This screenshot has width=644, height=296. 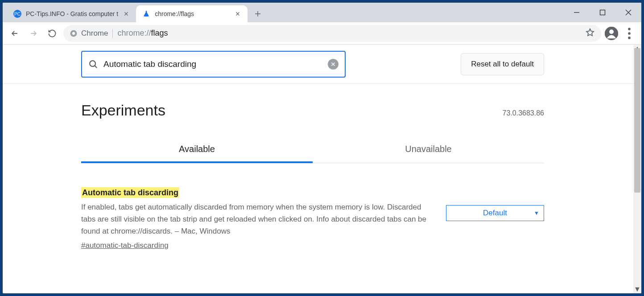 I want to click on chrome-chip: Chrome, so click(x=89, y=33).